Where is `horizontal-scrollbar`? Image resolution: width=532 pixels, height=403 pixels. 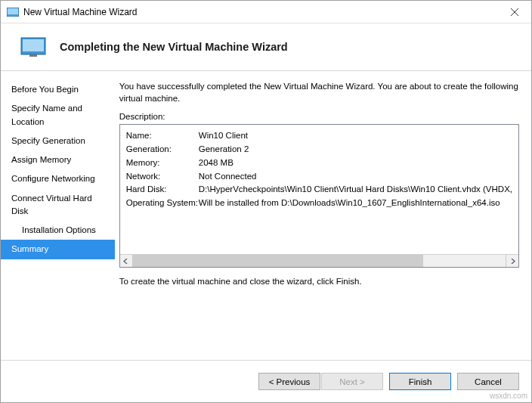 horizontal-scrollbar is located at coordinates (319, 260).